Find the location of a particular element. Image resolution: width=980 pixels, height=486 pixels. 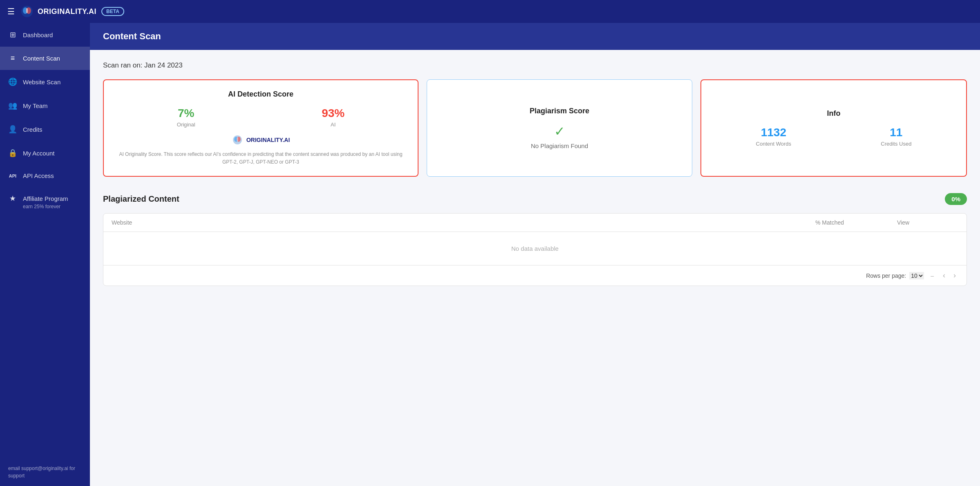

ai-logo-brain-icon is located at coordinates (237, 140).